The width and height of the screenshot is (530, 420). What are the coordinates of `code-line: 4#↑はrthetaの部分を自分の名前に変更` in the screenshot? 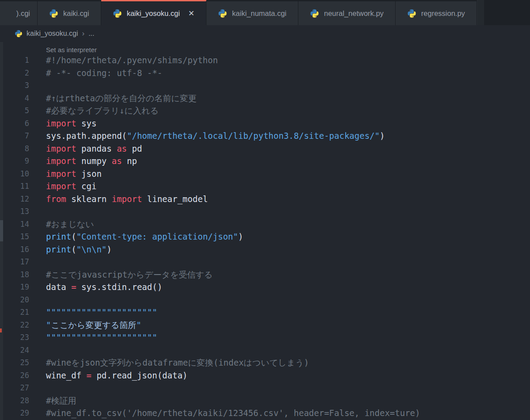 It's located at (267, 98).